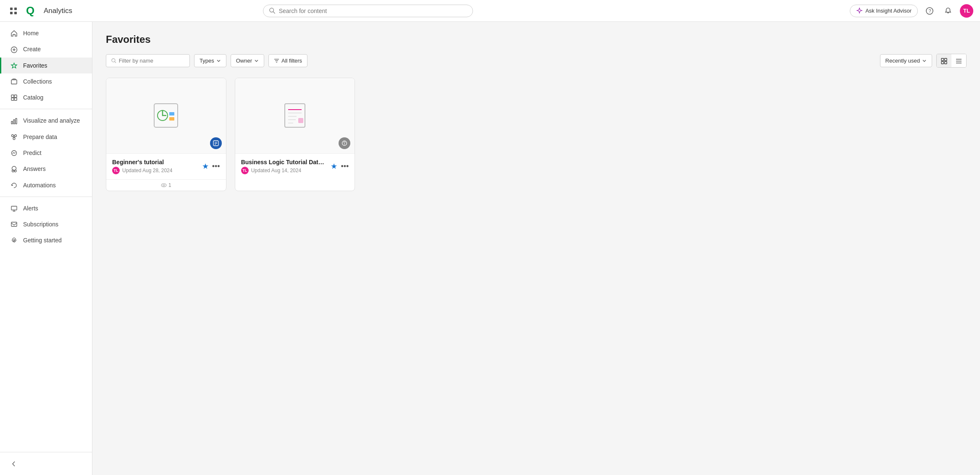  Describe the element at coordinates (31, 33) in the screenshot. I see `sidebar-item-home-label: Home` at that location.